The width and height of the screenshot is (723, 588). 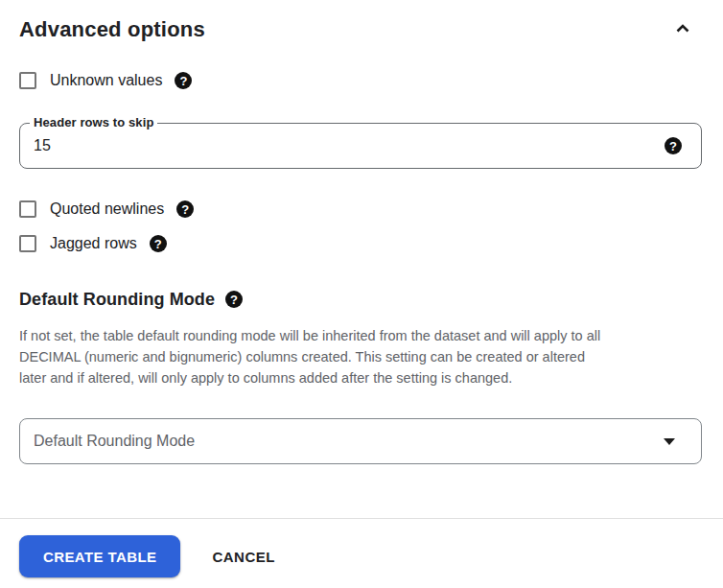 What do you see at coordinates (114, 441) in the screenshot?
I see `rounding-mode-select-value: Default Rounding Mode` at bounding box center [114, 441].